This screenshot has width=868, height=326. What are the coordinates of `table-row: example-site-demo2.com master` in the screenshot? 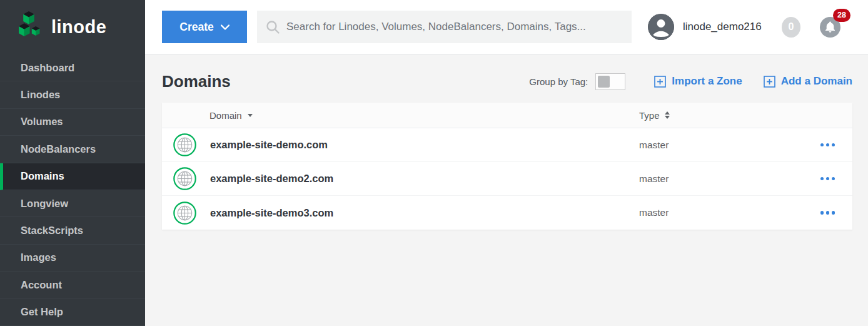 It's located at (507, 179).